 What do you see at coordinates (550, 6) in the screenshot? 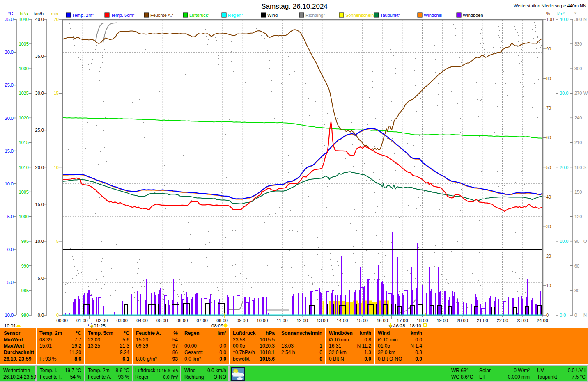
I see `svg-text:Wetterstation Niedersorpe 440m: Wetterstation Niedersorpe 440m NN` at bounding box center [550, 6].